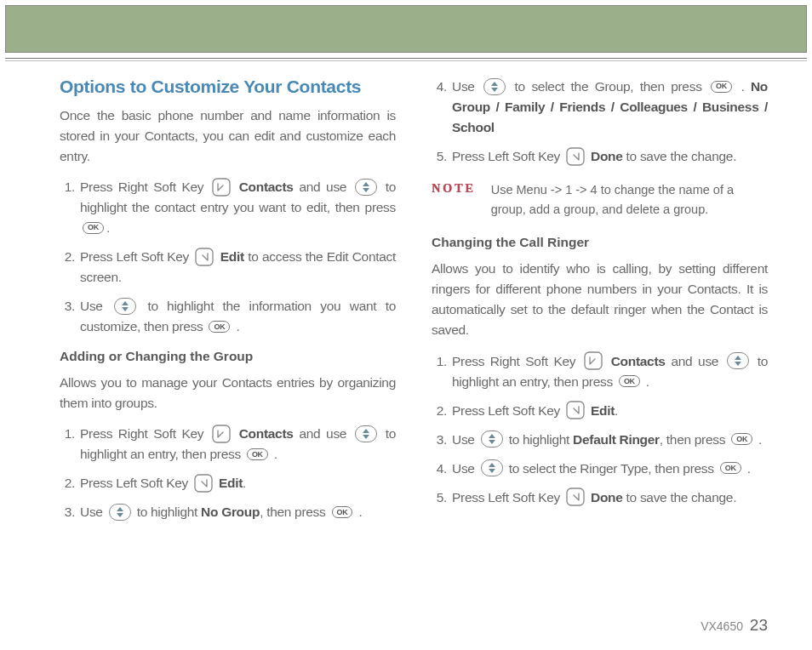 Image resolution: width=812 pixels, height=650 pixels. Describe the element at coordinates (608, 87) in the screenshot. I see `text: to select the Group, then press` at that location.